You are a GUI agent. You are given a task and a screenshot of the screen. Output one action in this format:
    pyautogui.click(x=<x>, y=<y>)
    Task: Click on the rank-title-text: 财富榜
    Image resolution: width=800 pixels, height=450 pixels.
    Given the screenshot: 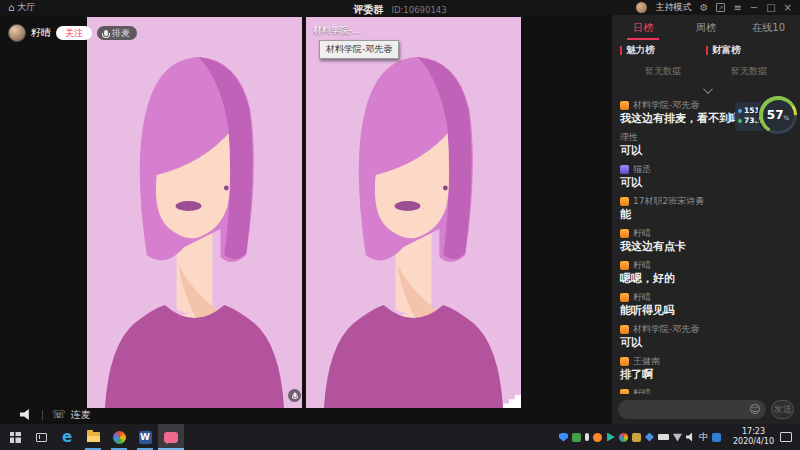 What is the action you would take?
    pyautogui.click(x=726, y=50)
    